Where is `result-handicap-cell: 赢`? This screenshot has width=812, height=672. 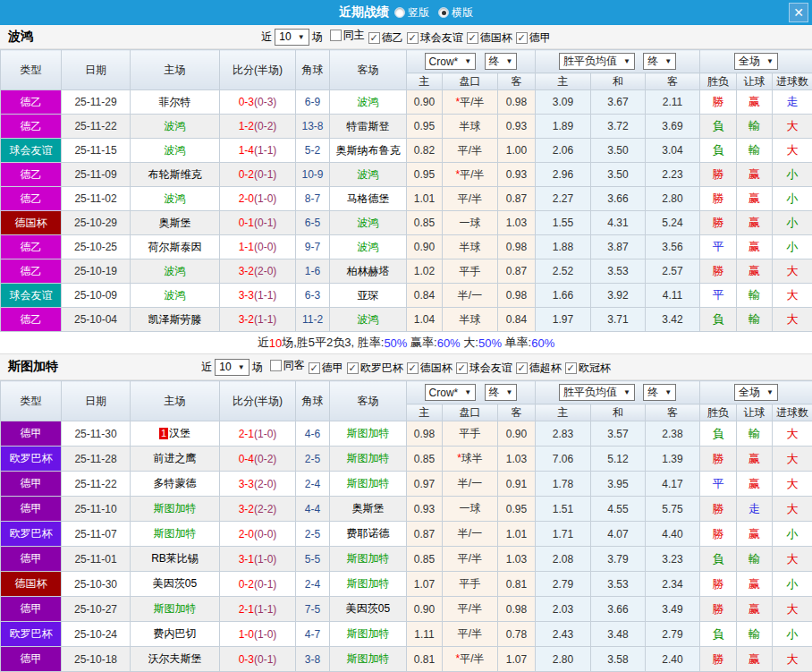 result-handicap-cell: 赢 is located at coordinates (755, 247).